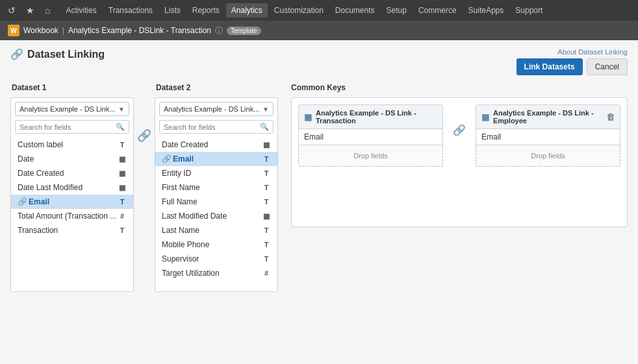  Describe the element at coordinates (244, 31) in the screenshot. I see `template-badge: Template` at that location.